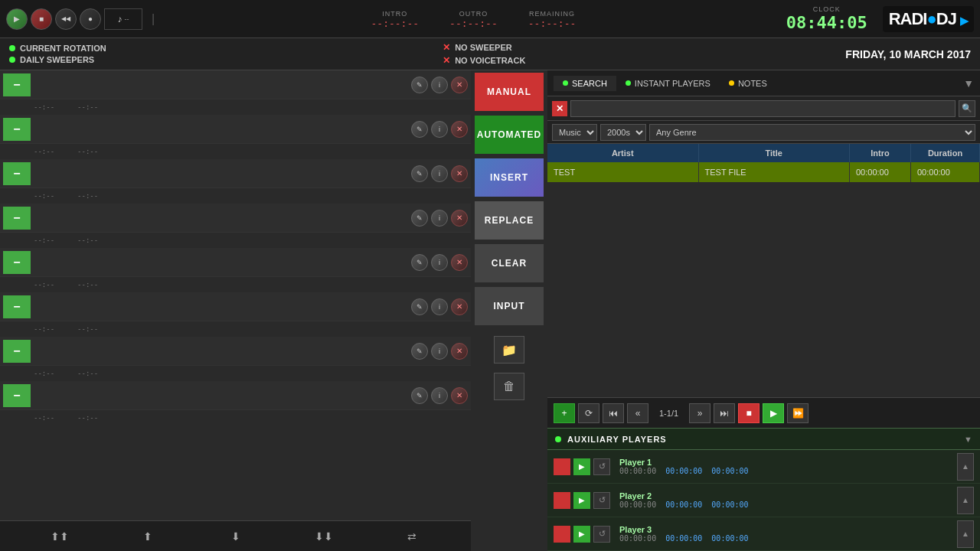  Describe the element at coordinates (969, 83) in the screenshot. I see `tabs-expand-button: ▼` at that location.